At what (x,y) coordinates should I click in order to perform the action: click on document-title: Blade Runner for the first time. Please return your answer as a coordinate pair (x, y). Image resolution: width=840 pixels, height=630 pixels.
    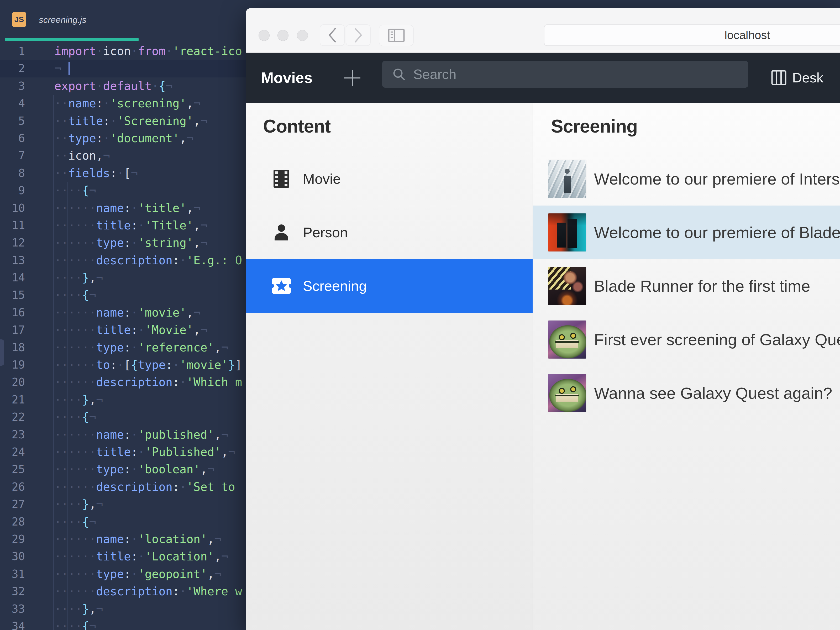
    Looking at the image, I should click on (702, 286).